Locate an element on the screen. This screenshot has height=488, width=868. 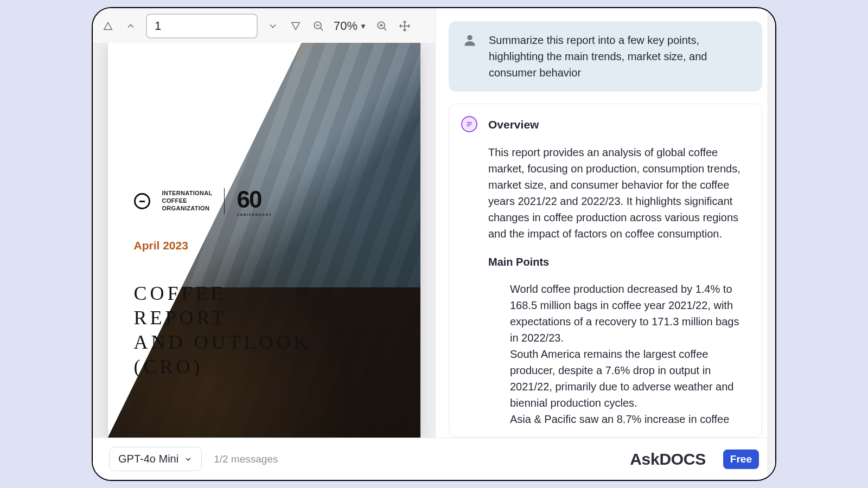
cover-logo-row: INTERNATIONAL COFFEE ORGANIZATION 60 ANN… is located at coordinates (226, 201).